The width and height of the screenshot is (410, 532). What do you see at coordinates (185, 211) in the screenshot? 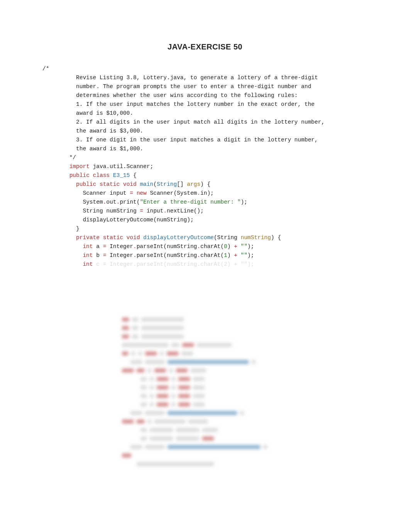
I see `nextline: nextLine();` at bounding box center [185, 211].